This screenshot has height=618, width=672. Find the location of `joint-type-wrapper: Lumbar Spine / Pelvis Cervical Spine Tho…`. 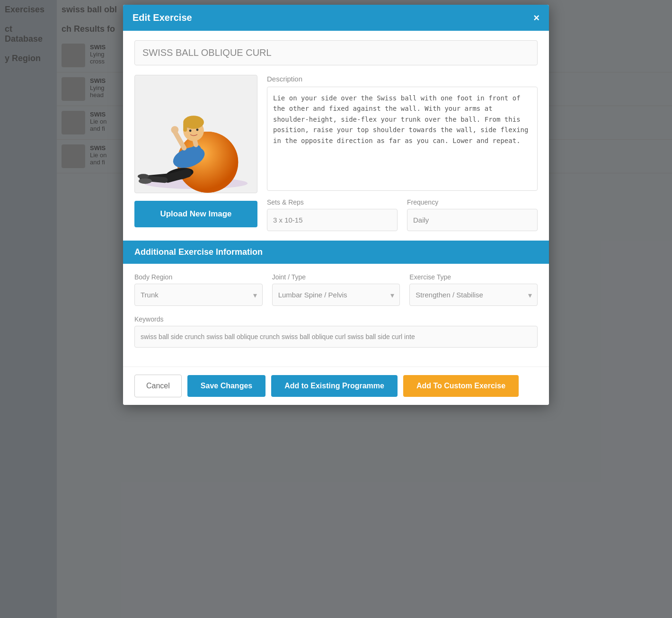

joint-type-wrapper: Lumbar Spine / Pelvis Cervical Spine Tho… is located at coordinates (336, 295).